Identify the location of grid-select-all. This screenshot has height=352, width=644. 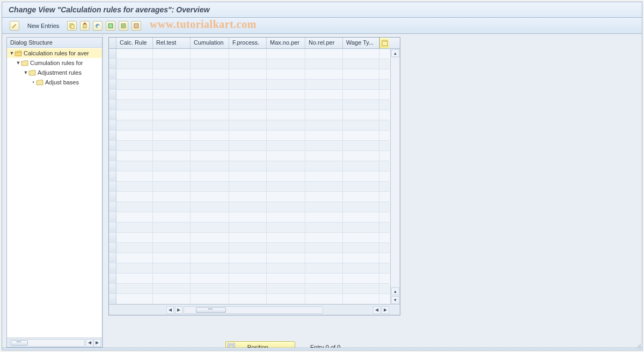
(113, 43).